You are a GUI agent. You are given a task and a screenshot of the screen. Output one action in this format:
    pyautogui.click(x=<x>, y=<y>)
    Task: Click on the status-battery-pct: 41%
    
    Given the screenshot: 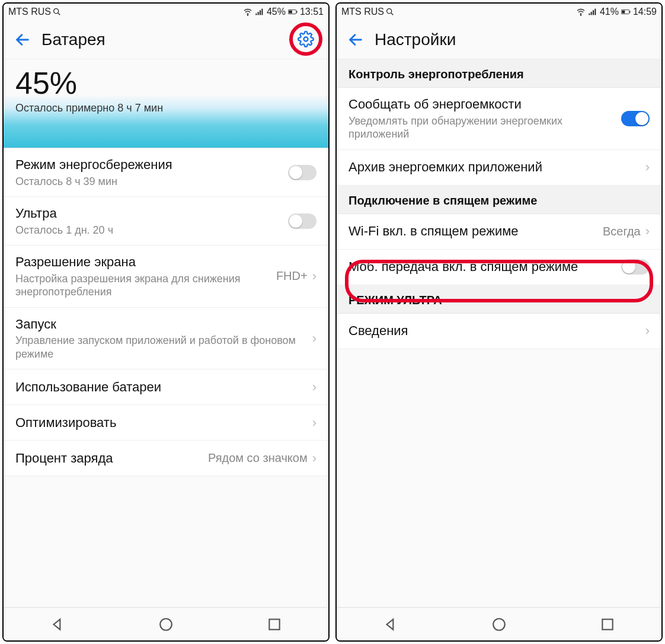 What is the action you would take?
    pyautogui.click(x=609, y=12)
    